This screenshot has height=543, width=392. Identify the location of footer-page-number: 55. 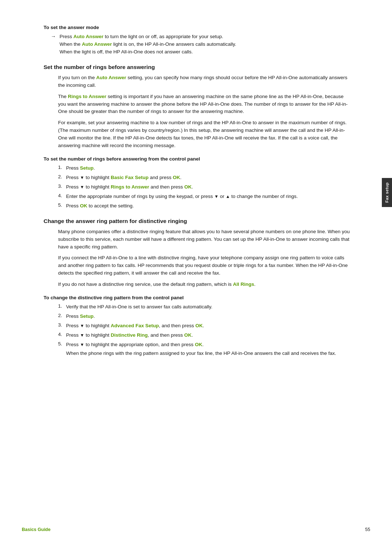
(368, 530).